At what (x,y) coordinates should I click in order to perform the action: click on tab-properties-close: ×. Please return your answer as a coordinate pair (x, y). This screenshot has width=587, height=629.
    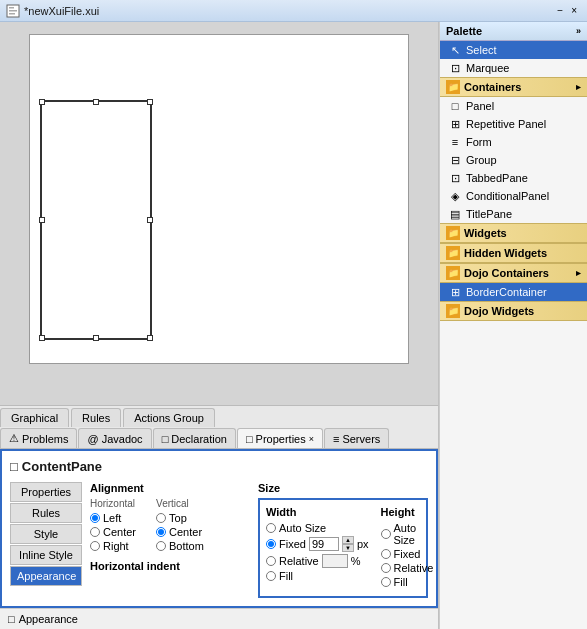
    Looking at the image, I should click on (312, 439).